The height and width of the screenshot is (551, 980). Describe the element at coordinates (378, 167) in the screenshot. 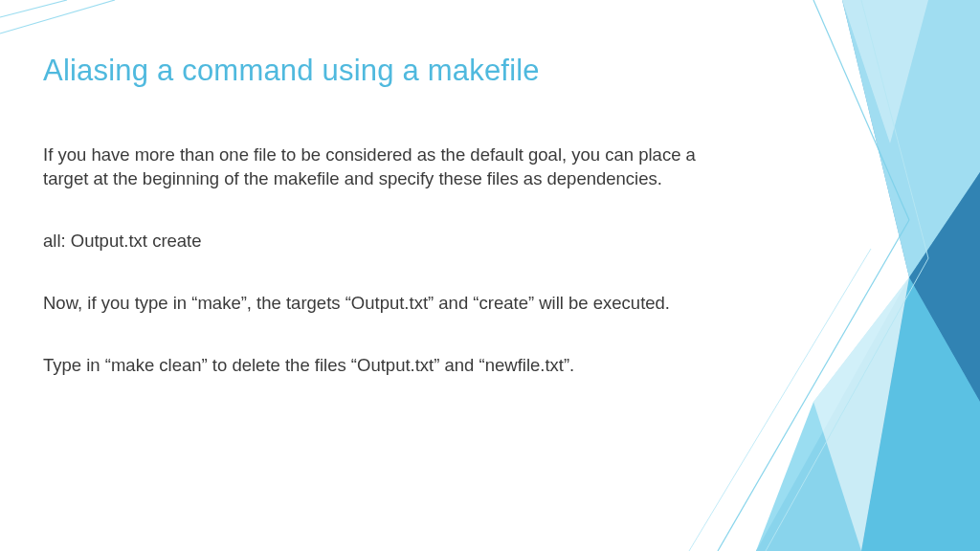

I see `paragraph-intro: If you have more than one file to be con…` at that location.